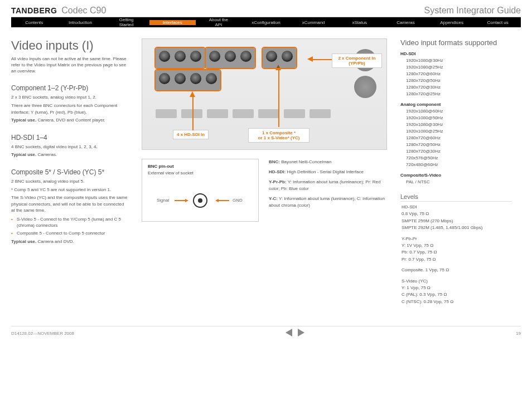 The height and width of the screenshot is (400, 532). What do you see at coordinates (456, 42) in the screenshot?
I see `formats-heading: Video input formats supported` at bounding box center [456, 42].